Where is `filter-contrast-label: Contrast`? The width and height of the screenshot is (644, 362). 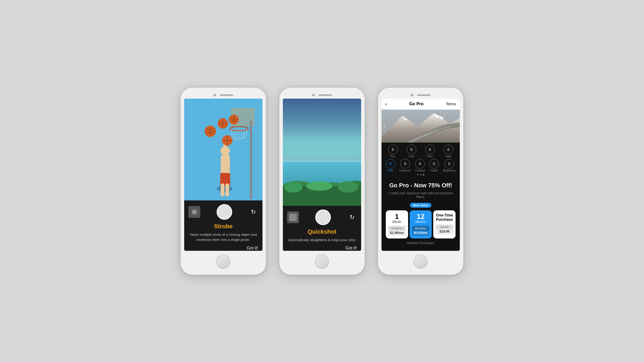 filter-contrast-label: Contrast is located at coordinates (420, 170).